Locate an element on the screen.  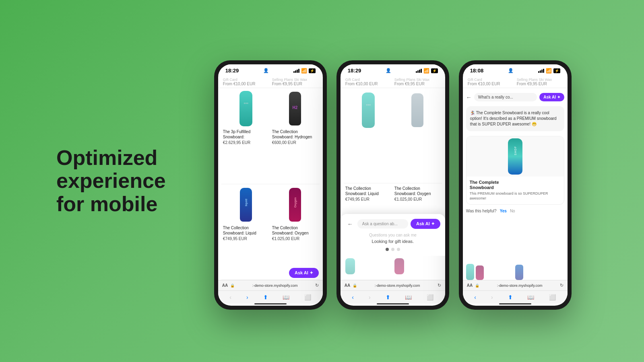
product-item-teal: The 3p Fulfilled Snowboard: €2.629,95 EU… is located at coordinates (246, 136).